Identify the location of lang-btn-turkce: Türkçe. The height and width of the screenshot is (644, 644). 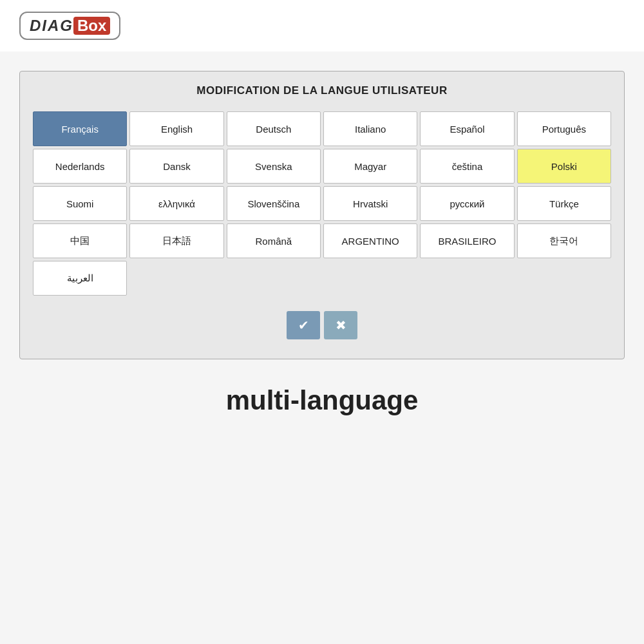
(564, 204).